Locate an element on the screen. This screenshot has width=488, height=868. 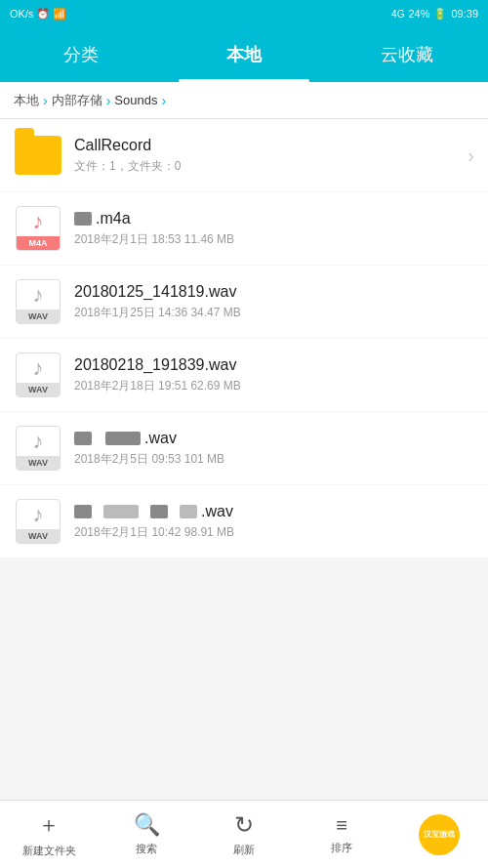
file-info-m4a: .m4a 2018年2月1日 18:53 11.46 MB is located at coordinates (274, 228).